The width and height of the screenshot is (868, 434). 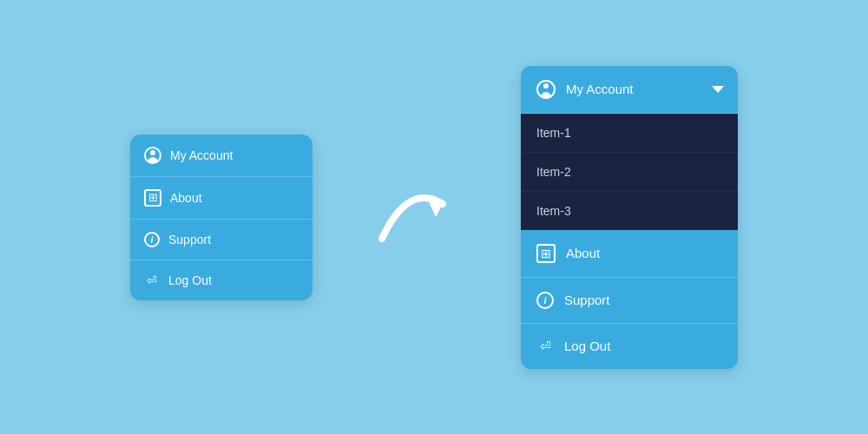 What do you see at coordinates (545, 300) in the screenshot?
I see `large-info-icon: i` at bounding box center [545, 300].